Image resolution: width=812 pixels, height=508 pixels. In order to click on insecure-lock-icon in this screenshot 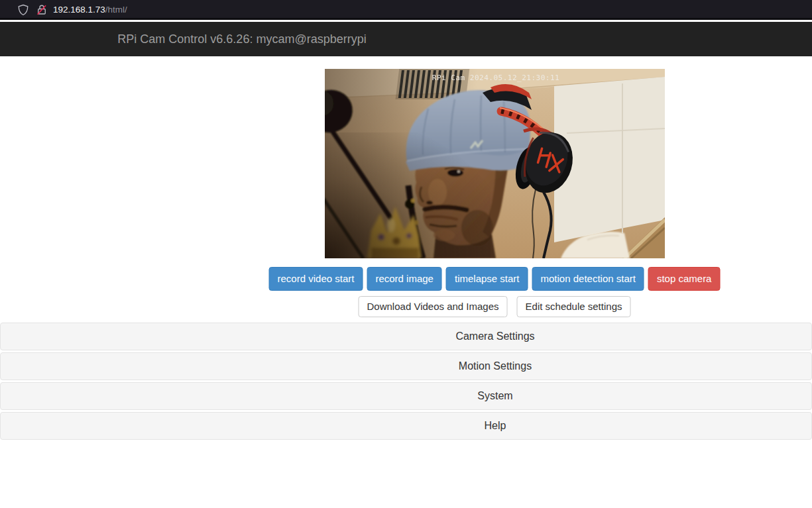, I will do `click(42, 10)`.